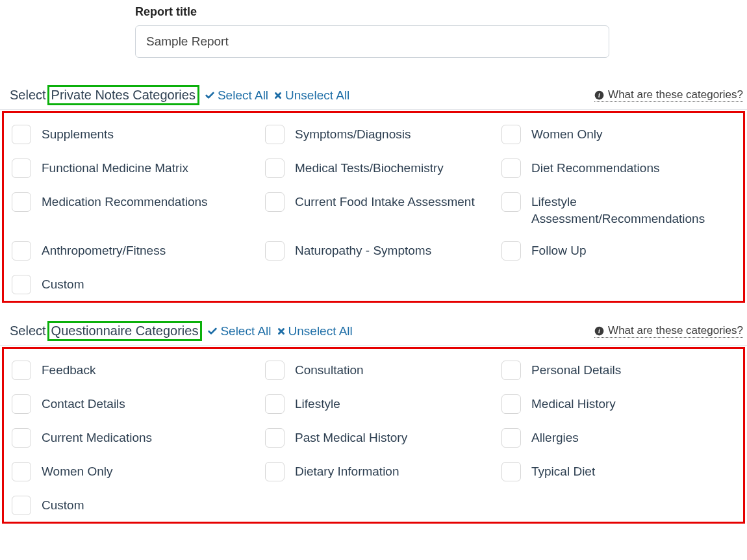 This screenshot has width=747, height=560. What do you see at coordinates (318, 403) in the screenshot?
I see `questionnaire-label: Lifestyle` at bounding box center [318, 403].